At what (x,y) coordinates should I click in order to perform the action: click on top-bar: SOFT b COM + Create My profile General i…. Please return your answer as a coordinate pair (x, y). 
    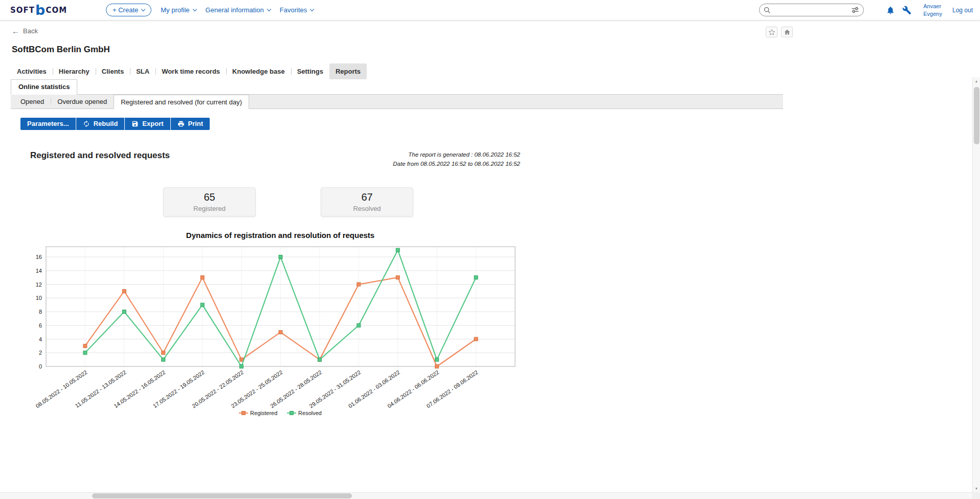
    Looking at the image, I should click on (490, 10).